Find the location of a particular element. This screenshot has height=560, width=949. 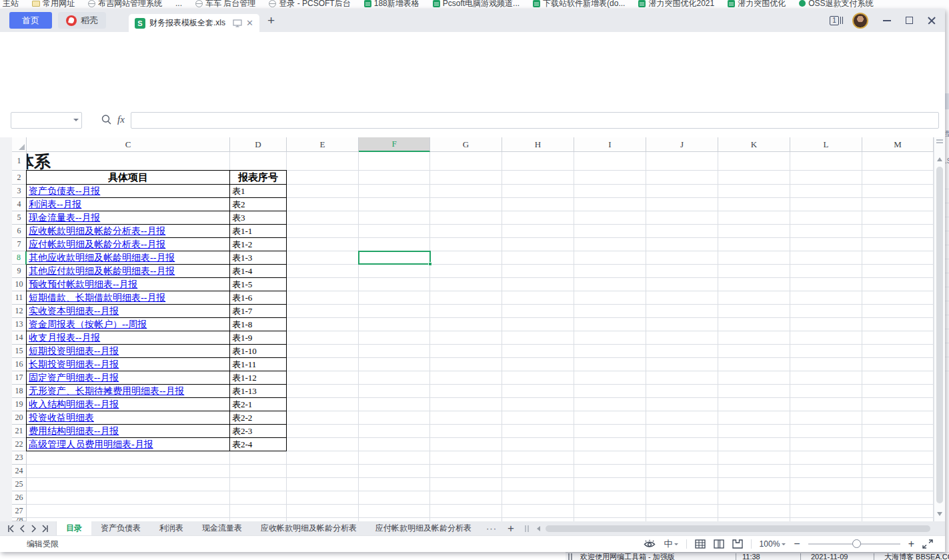

report-link: 收入结构明细表--月报 is located at coordinates (73, 405).